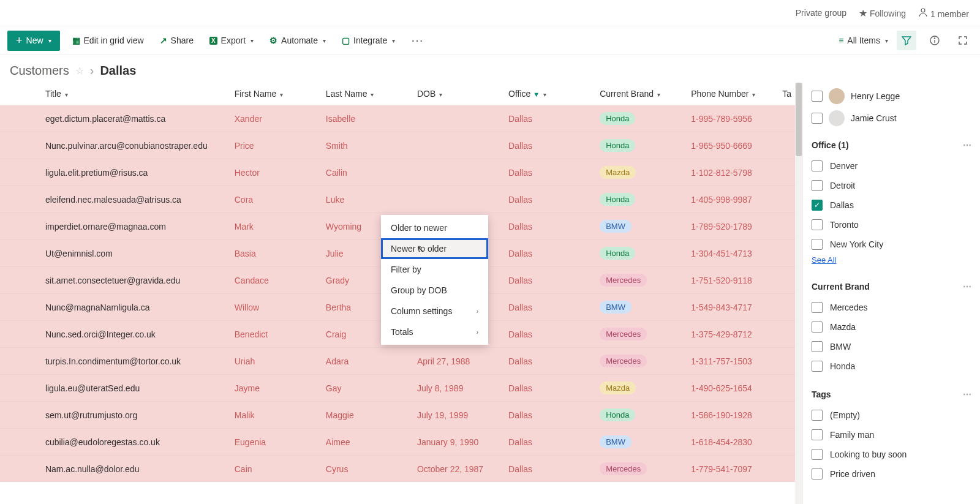 The image size is (980, 504). Describe the element at coordinates (274, 227) in the screenshot. I see `cell-first-name: Mark` at that location.